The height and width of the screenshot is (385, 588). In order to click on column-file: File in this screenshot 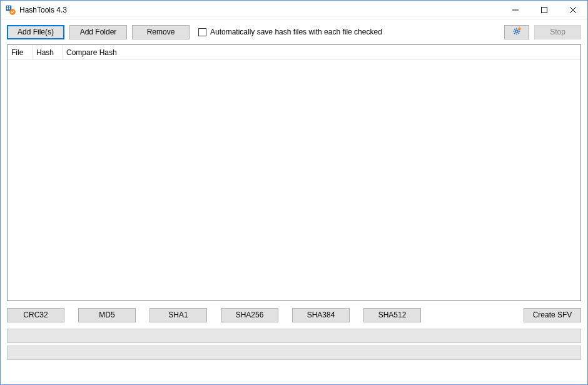, I will do `click(20, 53)`.